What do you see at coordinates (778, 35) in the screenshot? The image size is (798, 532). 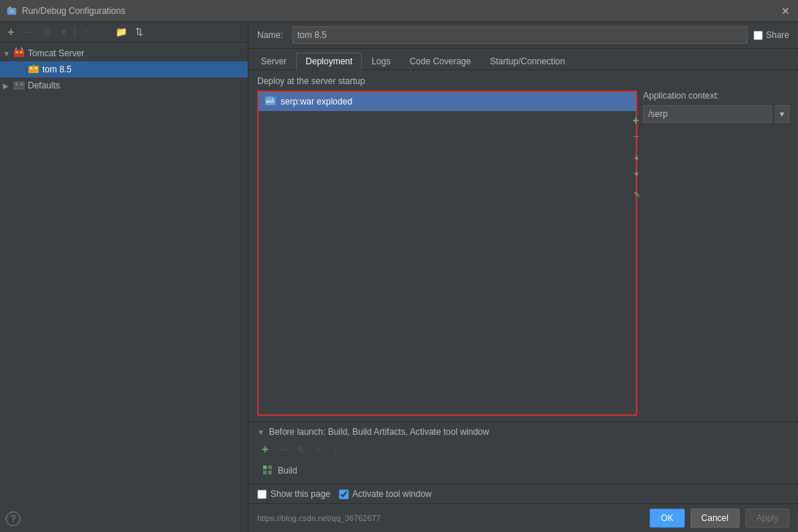 I see `share-label: Share` at bounding box center [778, 35].